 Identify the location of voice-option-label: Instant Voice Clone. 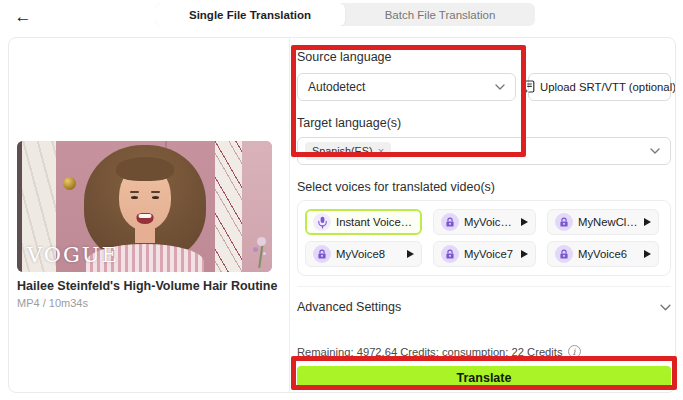
(375, 222).